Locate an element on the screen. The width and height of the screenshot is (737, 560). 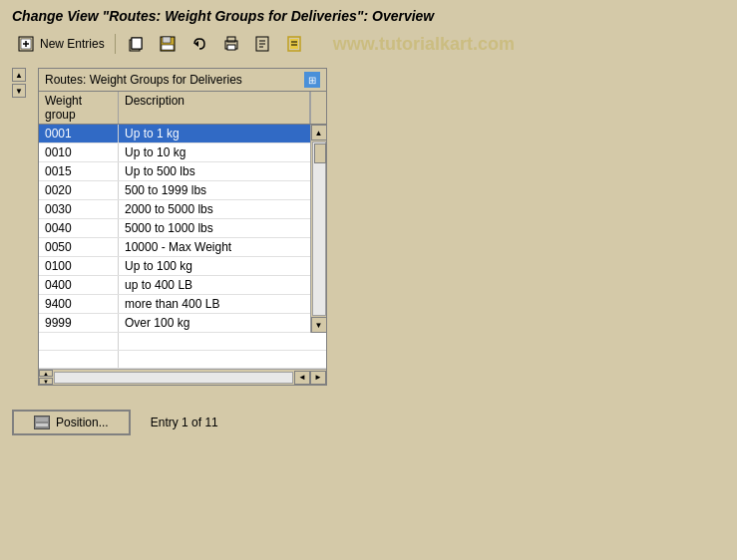
new-entries-icon is located at coordinates (26, 44).